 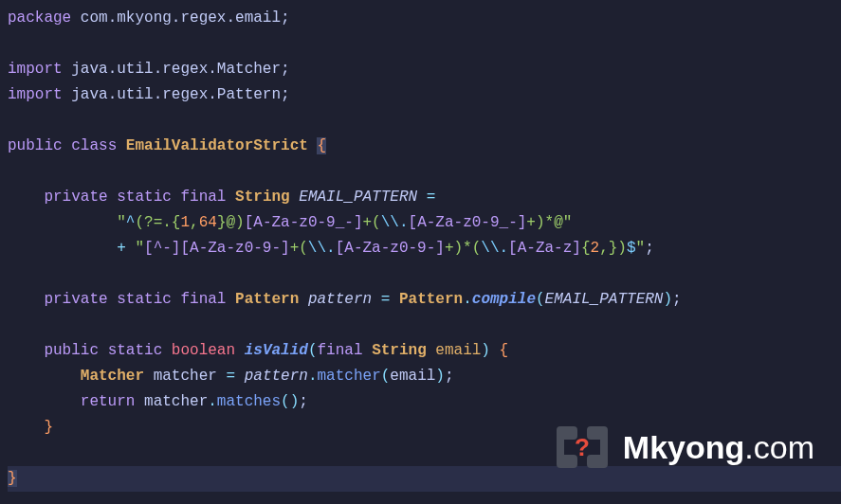 What do you see at coordinates (35, 146) in the screenshot?
I see `keyword-public: public` at bounding box center [35, 146].